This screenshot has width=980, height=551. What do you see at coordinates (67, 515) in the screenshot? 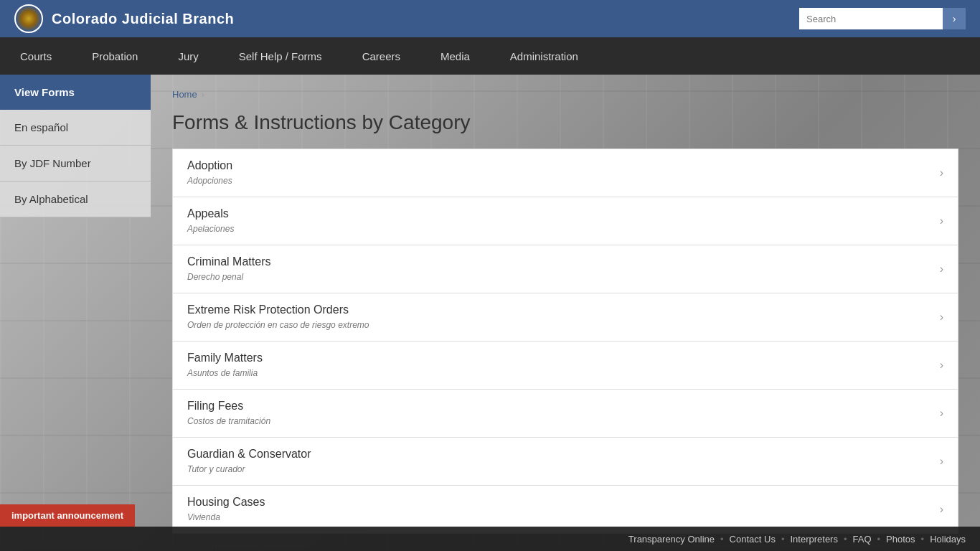
I see `announcement-bar: important announcement` at bounding box center [67, 515].